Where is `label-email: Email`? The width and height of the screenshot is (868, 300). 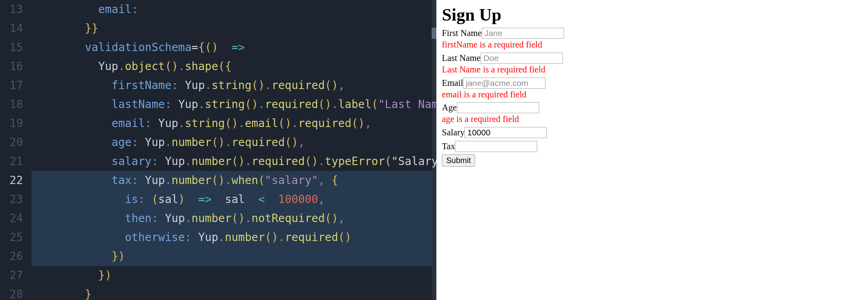 label-email: Email is located at coordinates (453, 83).